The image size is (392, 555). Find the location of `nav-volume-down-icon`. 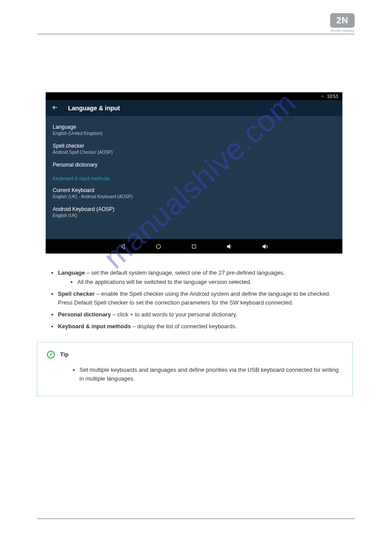

nav-volume-down-icon is located at coordinates (230, 247).